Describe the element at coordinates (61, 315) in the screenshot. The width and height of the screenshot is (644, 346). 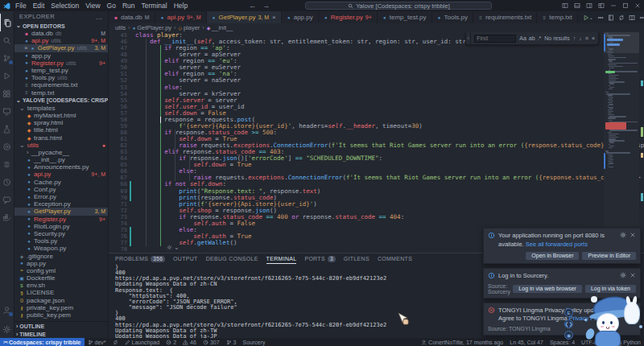
I see `tree-file-public_key.pem: ⚷public_key.pem` at that location.